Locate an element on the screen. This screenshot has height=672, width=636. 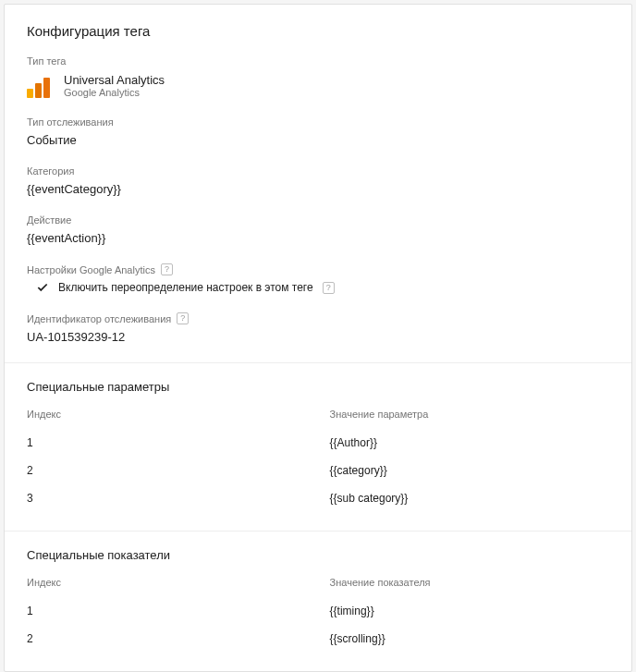
tracking-type-label: Тип отслеживания is located at coordinates (318, 122).